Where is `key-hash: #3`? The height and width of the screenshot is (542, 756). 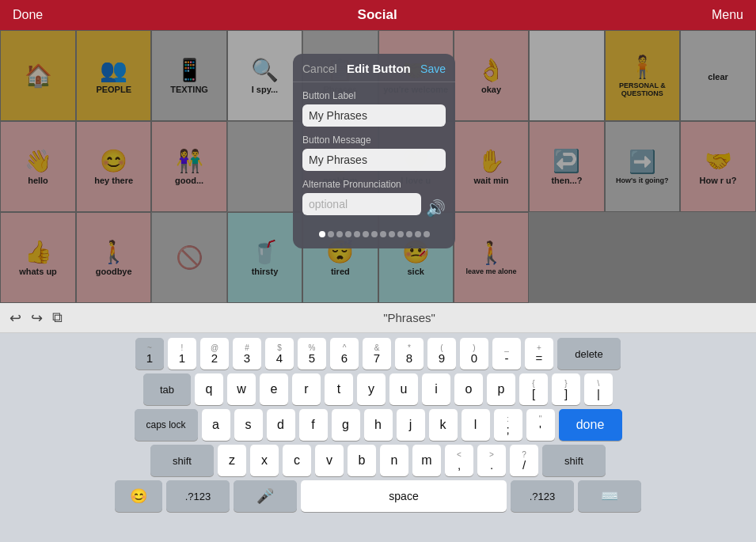 key-hash: #3 is located at coordinates (247, 354).